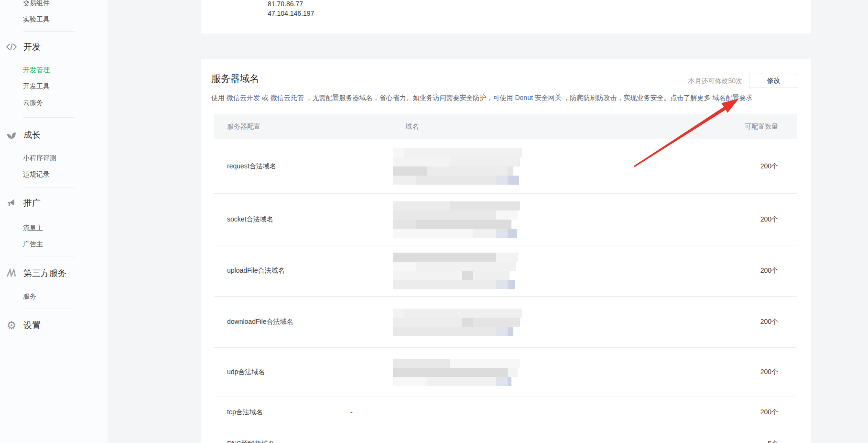 The image size is (868, 443). What do you see at coordinates (506, 412) in the screenshot?
I see `table-row: tcp合法域名-200个` at bounding box center [506, 412].